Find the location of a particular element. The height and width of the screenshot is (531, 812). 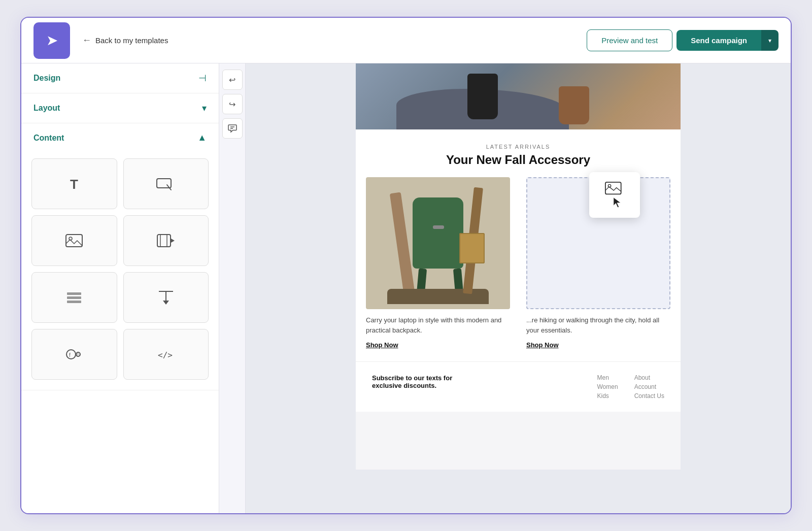

content-item-code: </> is located at coordinates (166, 354).